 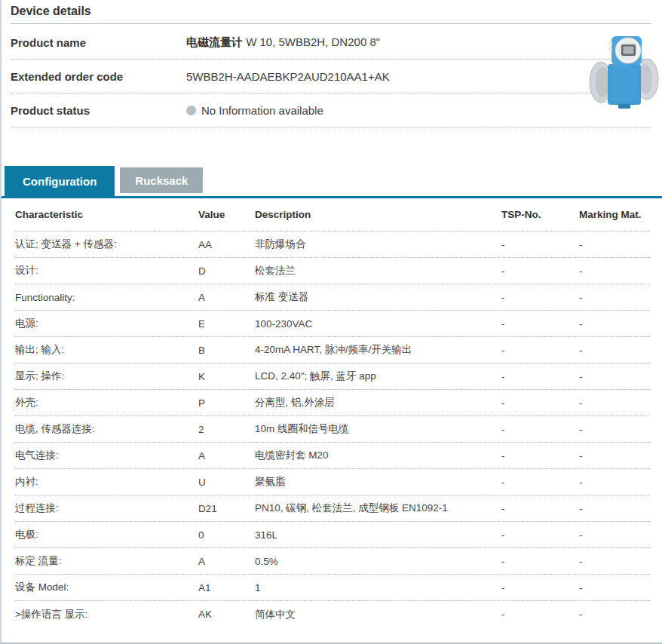 What do you see at coordinates (333, 561) in the screenshot?
I see `table-row: 标定 流量: A 0.5% - -` at bounding box center [333, 561].